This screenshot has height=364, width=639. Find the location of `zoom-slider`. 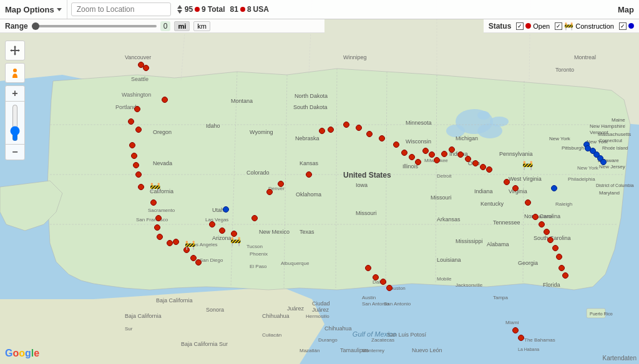

zoom-slider is located at coordinates (15, 123).